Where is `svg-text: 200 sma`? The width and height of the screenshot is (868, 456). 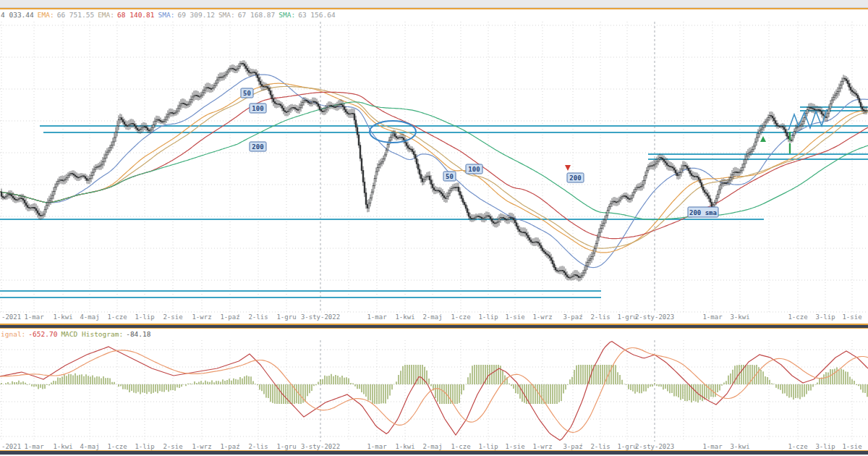
svg-text: 200 sma is located at coordinates (703, 213).